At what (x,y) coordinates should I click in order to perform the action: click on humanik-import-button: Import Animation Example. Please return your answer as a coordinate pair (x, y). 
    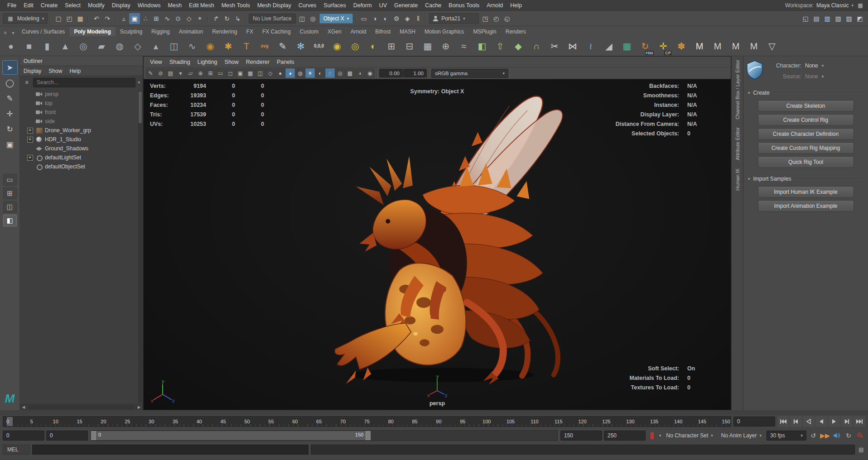
    Looking at the image, I should click on (806, 206).